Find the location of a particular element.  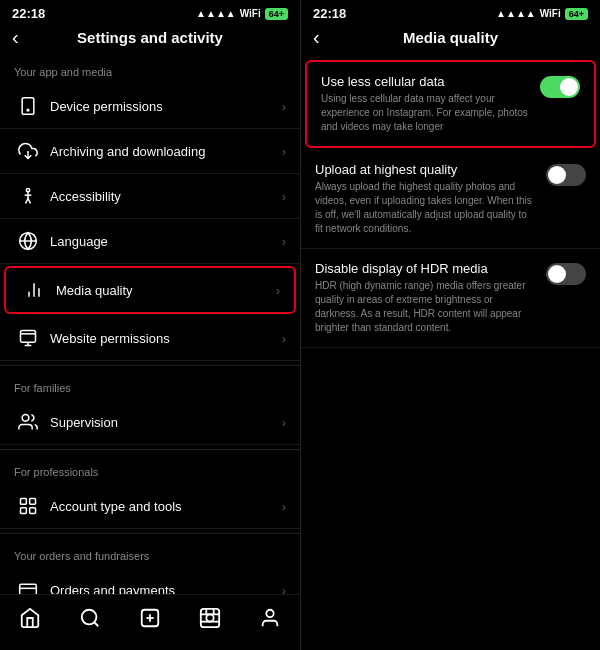

website-icon is located at coordinates (28, 338).